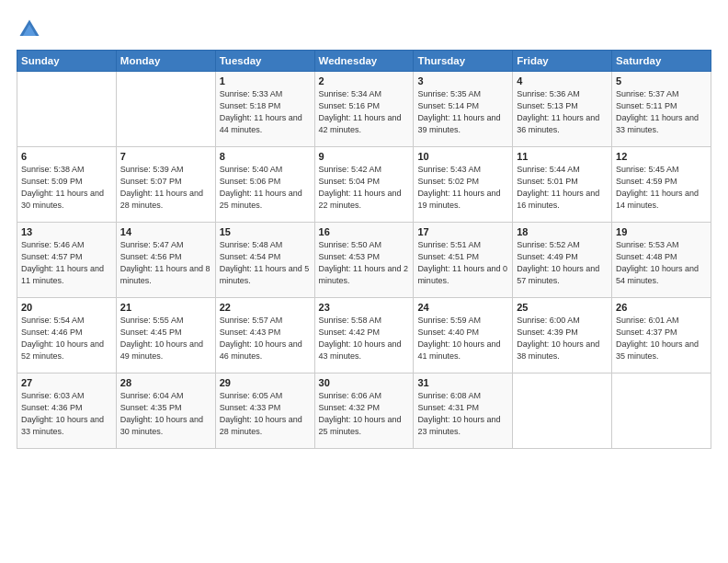 Image resolution: width=728 pixels, height=563 pixels. What do you see at coordinates (364, 336) in the screenshot?
I see `calendar-week-row: 20Sunrise: 5:54 AM Sunset: 4:46 PM Dayli…` at bounding box center [364, 336].